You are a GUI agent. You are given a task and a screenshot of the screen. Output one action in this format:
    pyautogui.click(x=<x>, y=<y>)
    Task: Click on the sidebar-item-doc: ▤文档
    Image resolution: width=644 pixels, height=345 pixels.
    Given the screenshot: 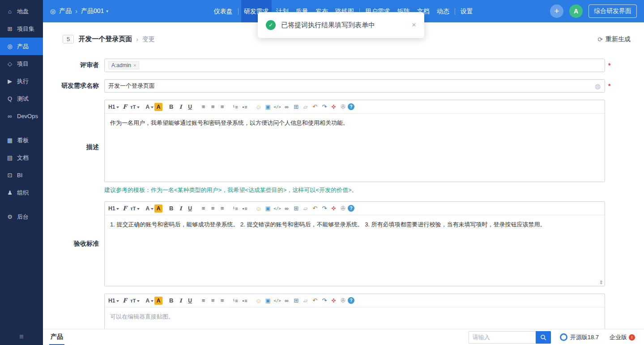 What is the action you would take?
    pyautogui.click(x=21, y=158)
    